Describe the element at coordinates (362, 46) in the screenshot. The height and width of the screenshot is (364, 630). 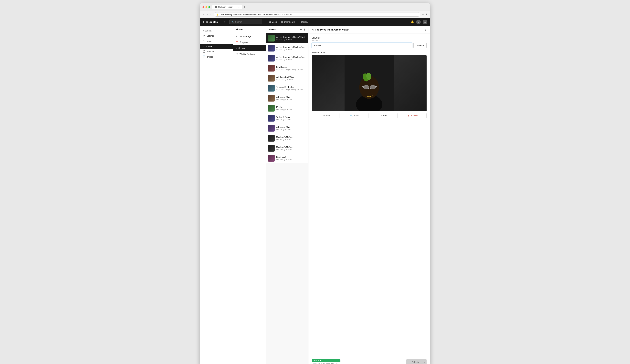
I see `url-slug-input` at that location.